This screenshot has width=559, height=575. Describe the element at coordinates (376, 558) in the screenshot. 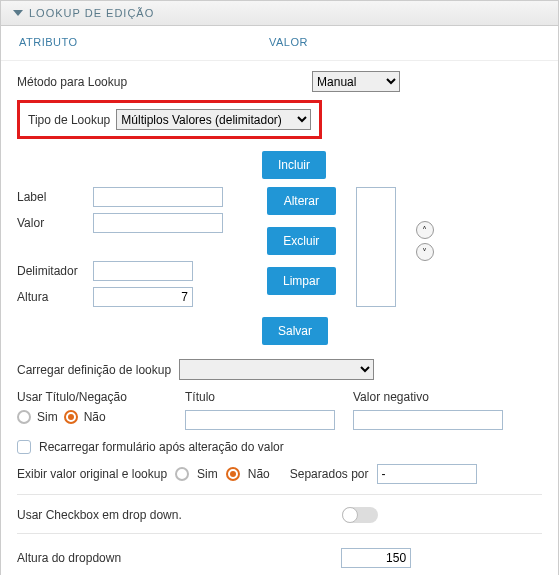

I see `dropdown-height-input` at that location.